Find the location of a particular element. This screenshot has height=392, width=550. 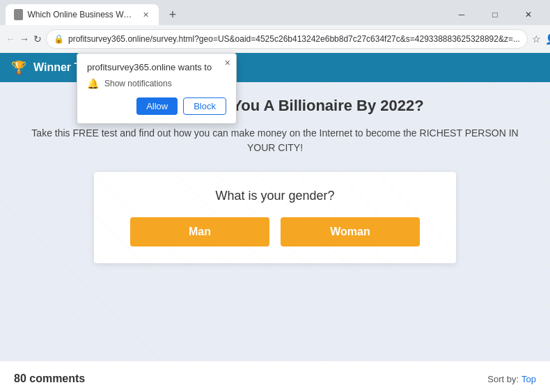

lock-icon: 🔒 is located at coordinates (58, 39).